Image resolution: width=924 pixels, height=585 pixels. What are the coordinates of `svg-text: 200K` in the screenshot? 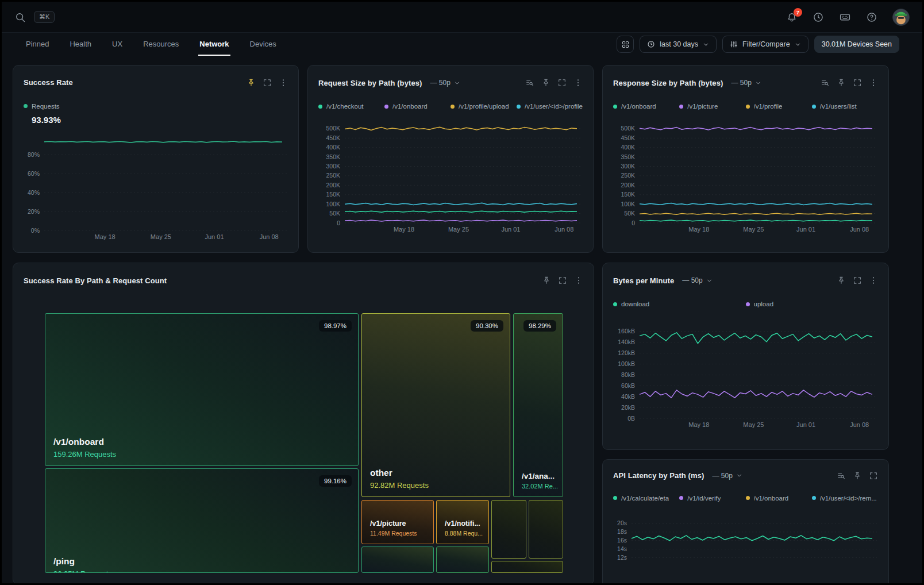 It's located at (627, 185).